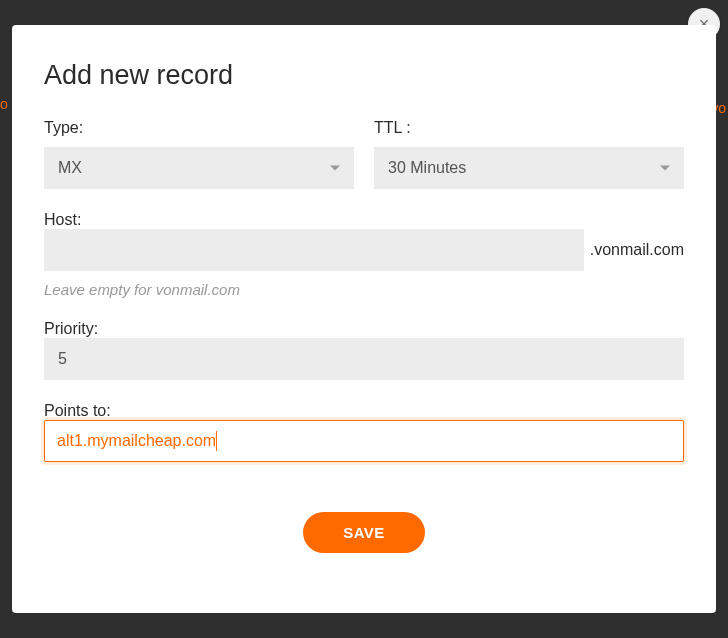 The width and height of the screenshot is (728, 638). I want to click on priority-field: Priority:, so click(364, 350).